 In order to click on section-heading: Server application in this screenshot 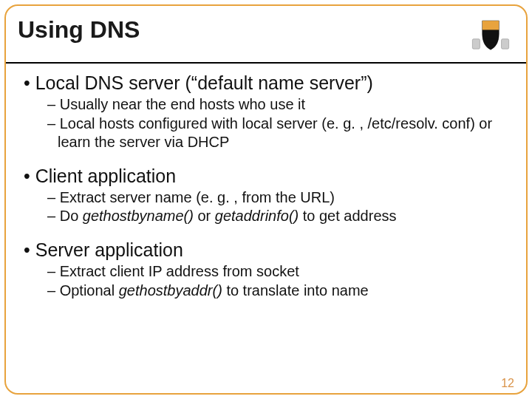, I will do `click(266, 250)`.